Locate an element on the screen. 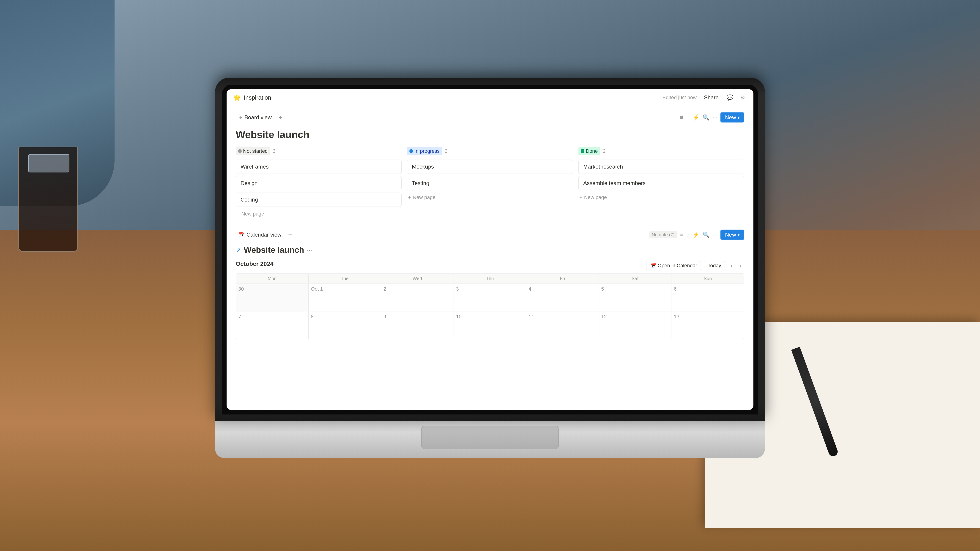  date-oct10: 10 is located at coordinates (490, 317).